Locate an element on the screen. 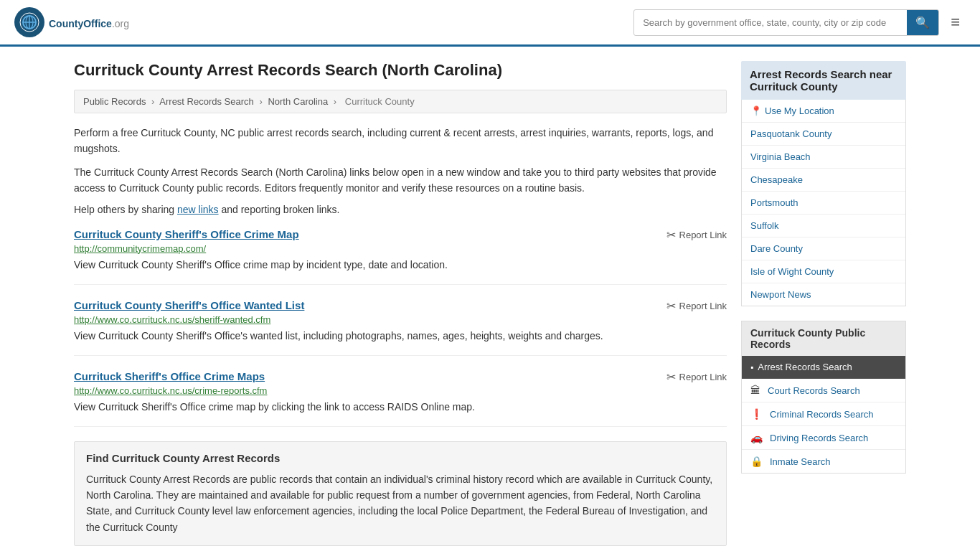 The image size is (980, 551). public-record-link-4: Inmate Search is located at coordinates (801, 462).